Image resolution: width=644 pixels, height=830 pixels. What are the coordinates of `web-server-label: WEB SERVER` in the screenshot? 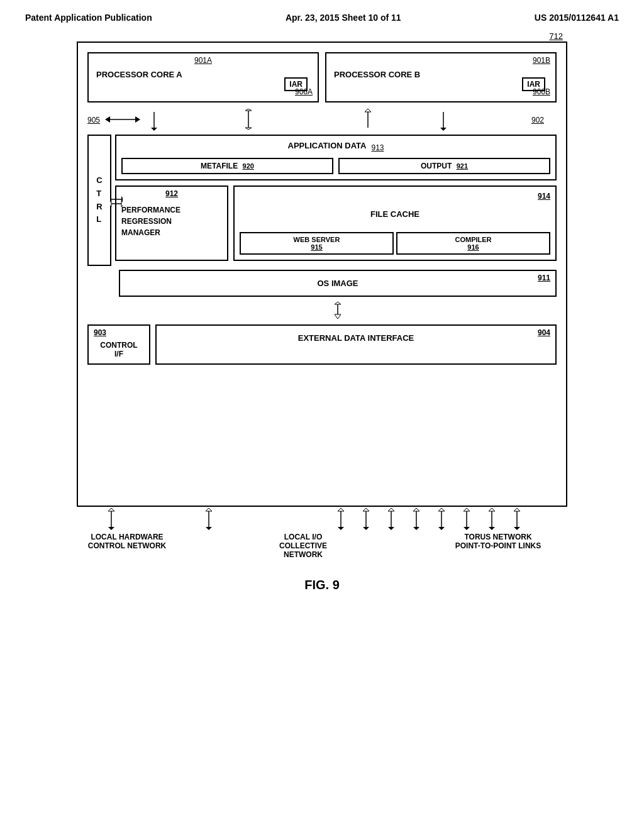 It's located at (317, 240).